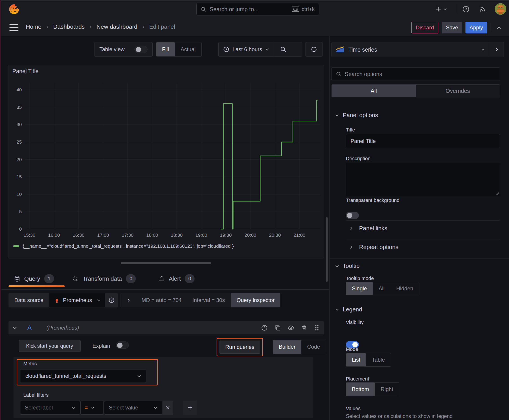  What do you see at coordinates (340, 50) in the screenshot?
I see `time-series-icon` at bounding box center [340, 50].